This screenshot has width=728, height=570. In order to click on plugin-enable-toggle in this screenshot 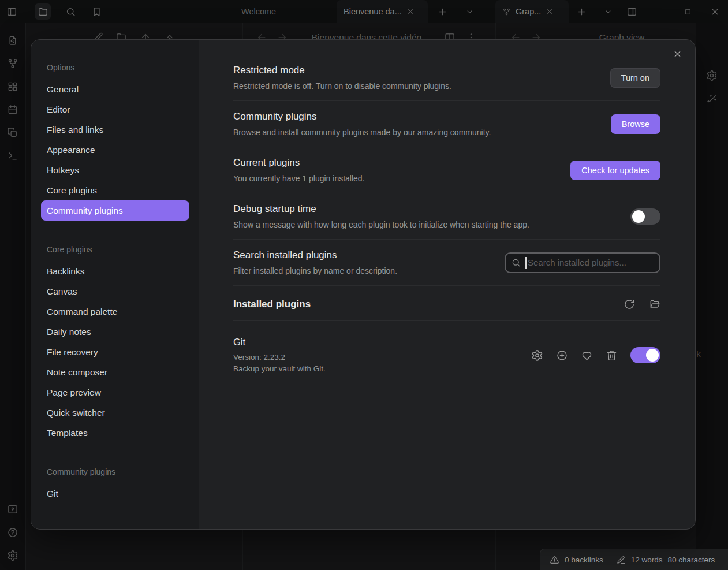, I will do `click(645, 355)`.